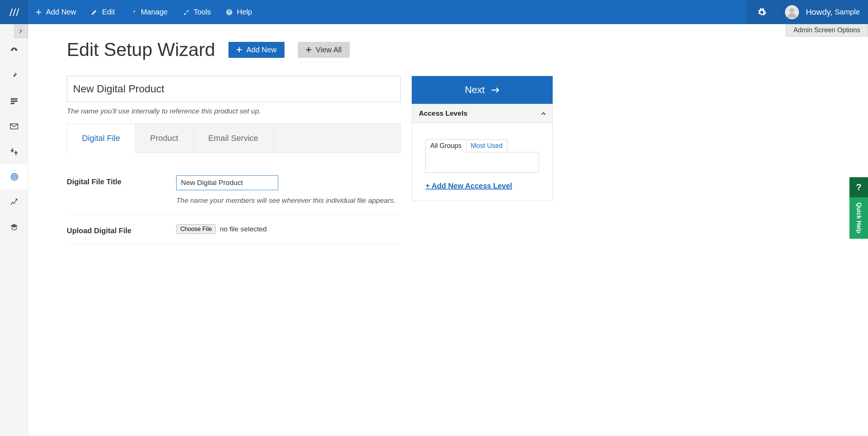 The width and height of the screenshot is (868, 436). Describe the element at coordinates (475, 90) in the screenshot. I see `next-label: Next` at that location.